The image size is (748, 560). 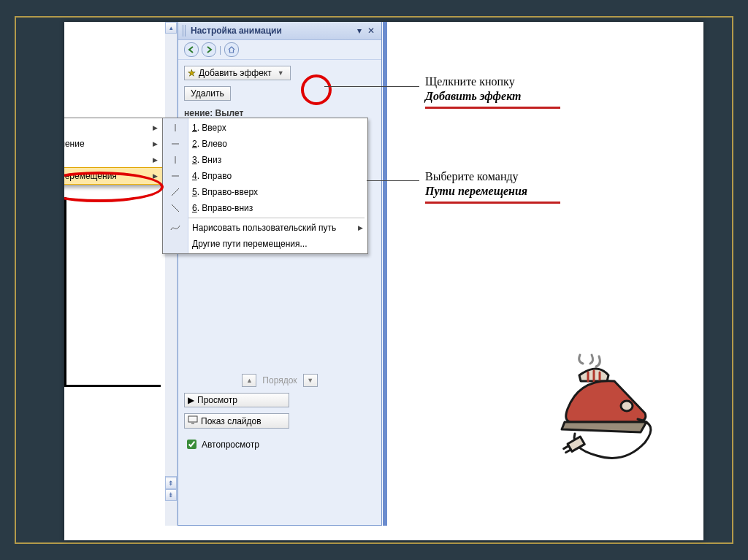 What do you see at coordinates (191, 400) in the screenshot?
I see `play-icon: ▶` at bounding box center [191, 400].